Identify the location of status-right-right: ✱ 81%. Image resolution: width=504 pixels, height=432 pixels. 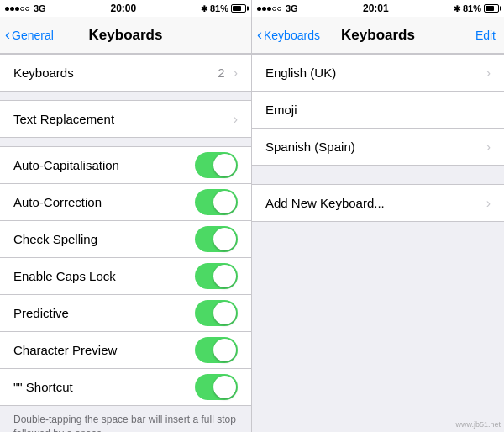
(476, 8).